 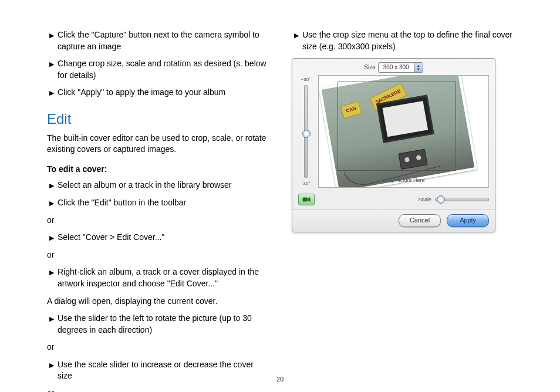 What do you see at coordinates (157, 93) in the screenshot?
I see `bullet-item: ▶ Click "Apply" to apply the image to yo…` at bounding box center [157, 93].